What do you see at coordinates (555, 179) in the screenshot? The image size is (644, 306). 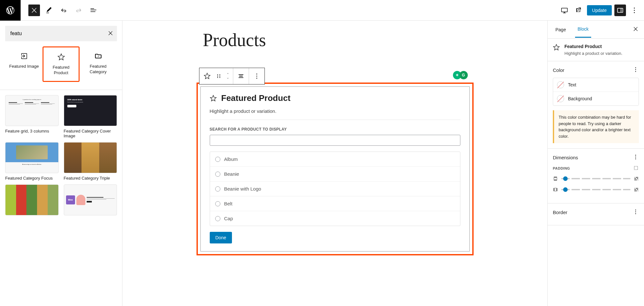 I see `padding-vertical-icon` at bounding box center [555, 179].